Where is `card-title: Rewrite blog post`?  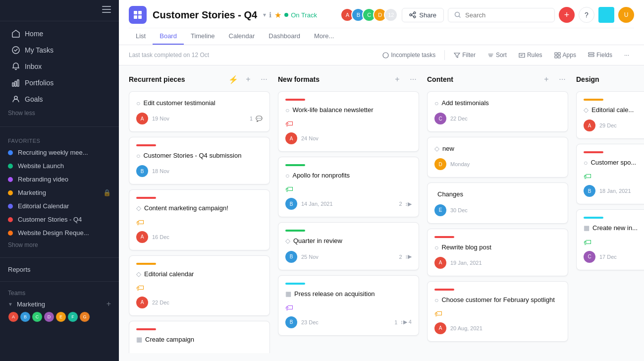 card-title: Rewrite blog post is located at coordinates (466, 247).